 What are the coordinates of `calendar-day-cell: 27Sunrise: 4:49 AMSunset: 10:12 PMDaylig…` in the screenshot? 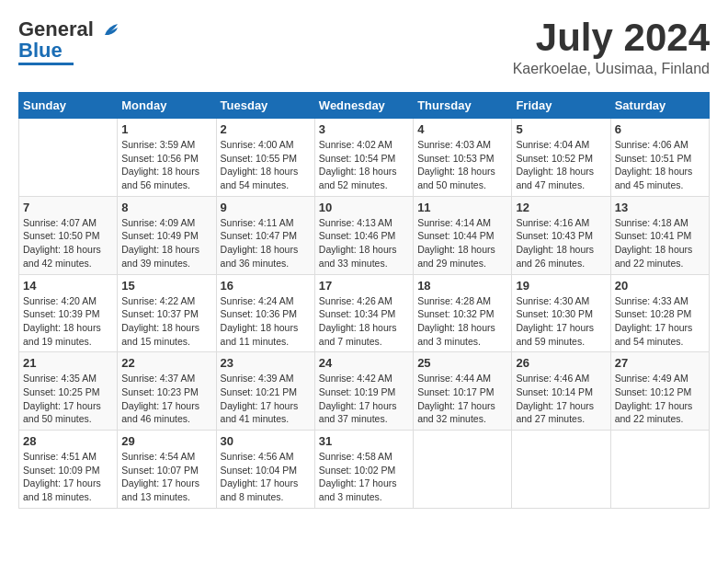 It's located at (660, 392).